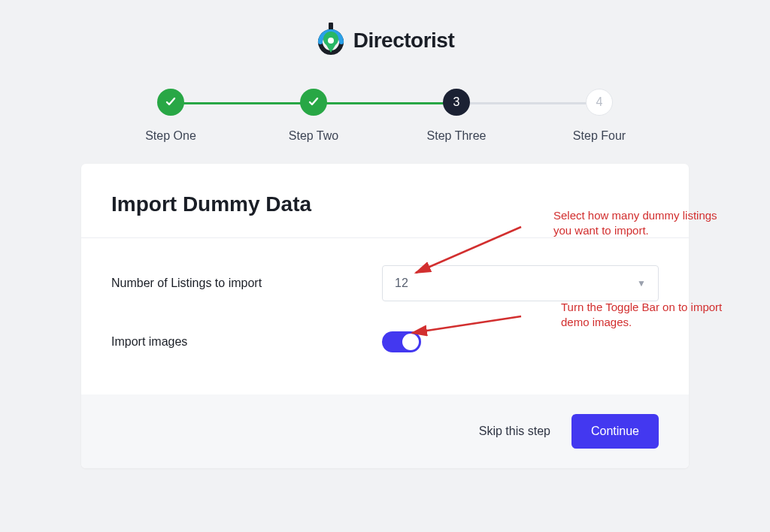 Image resolution: width=770 pixels, height=532 pixels. What do you see at coordinates (644, 314) in the screenshot?
I see `annotation-images: Turn the Toggle Bar on to import demo im…` at bounding box center [644, 314].